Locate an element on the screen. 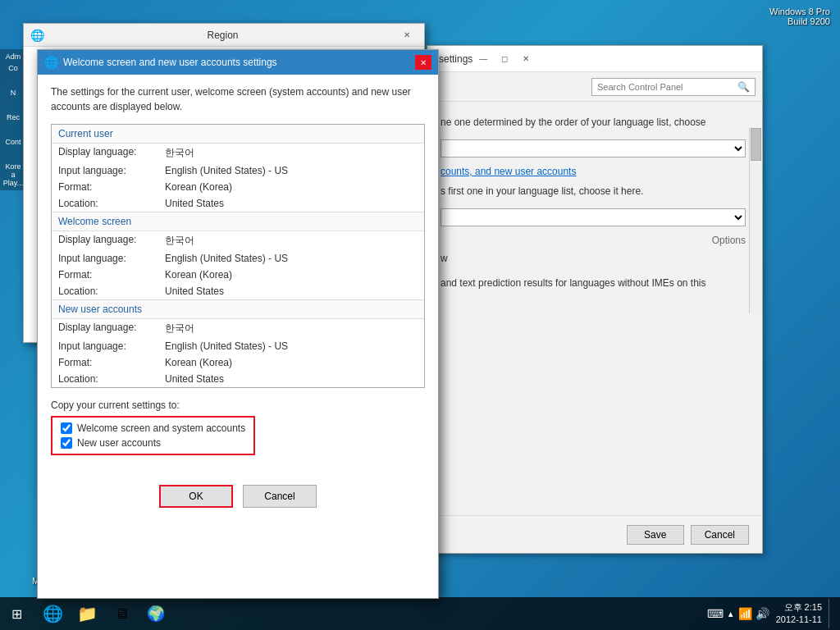 This screenshot has width=840, height=630. taskbar-ie-icon: 🌐 is located at coordinates (52, 614).